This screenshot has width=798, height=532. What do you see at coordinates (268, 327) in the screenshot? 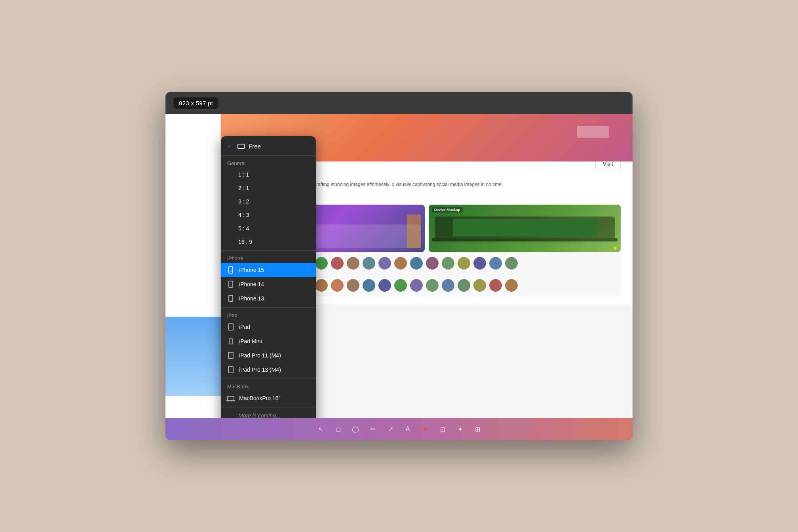
I see `menu-item-ipad: iPad` at bounding box center [268, 327].